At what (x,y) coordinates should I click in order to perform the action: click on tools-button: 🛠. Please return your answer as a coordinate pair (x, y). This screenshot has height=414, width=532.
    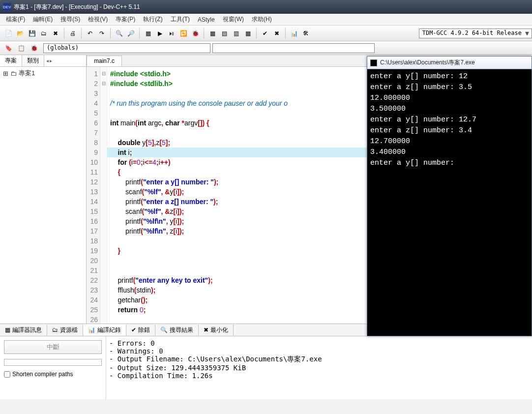
    Looking at the image, I should click on (306, 33).